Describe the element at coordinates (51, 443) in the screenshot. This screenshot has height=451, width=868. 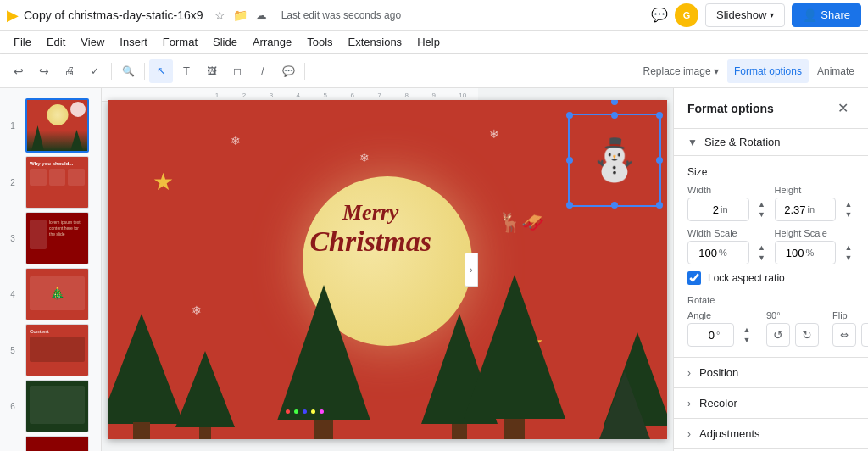
I see `slide-thumb-wrapper-7: 7 🎅` at that location.